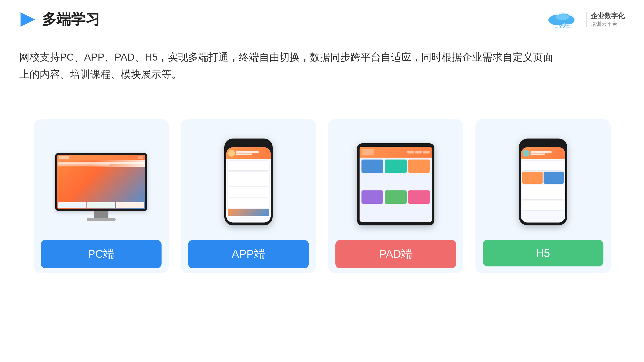 This screenshot has height=362, width=644. What do you see at coordinates (396, 254) in the screenshot?
I see `pad-label-button: PAD端` at bounding box center [396, 254].